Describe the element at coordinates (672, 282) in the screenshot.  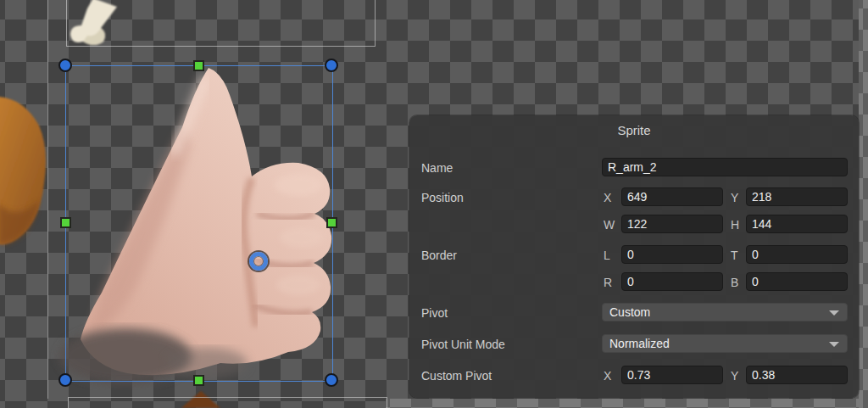
I see `border-r-input` at that location.